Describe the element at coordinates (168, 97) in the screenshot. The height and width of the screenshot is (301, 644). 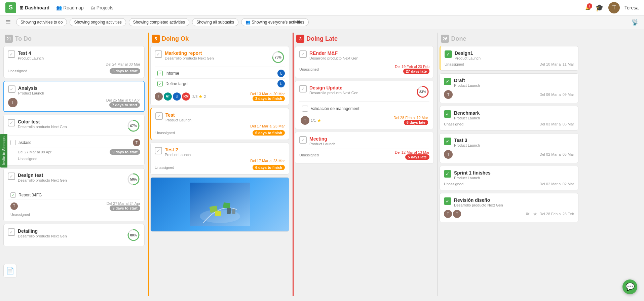
I see `avatar-at: AT` at that location.